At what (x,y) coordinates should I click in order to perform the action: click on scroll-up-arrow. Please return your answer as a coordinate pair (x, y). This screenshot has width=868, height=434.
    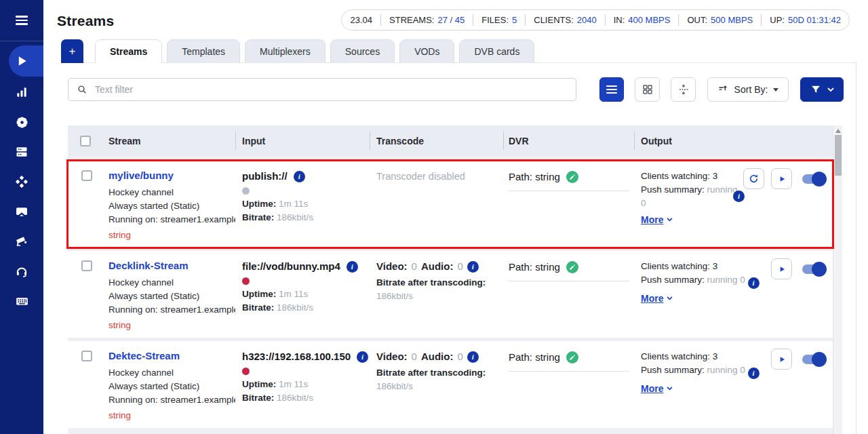
    Looking at the image, I should click on (838, 131).